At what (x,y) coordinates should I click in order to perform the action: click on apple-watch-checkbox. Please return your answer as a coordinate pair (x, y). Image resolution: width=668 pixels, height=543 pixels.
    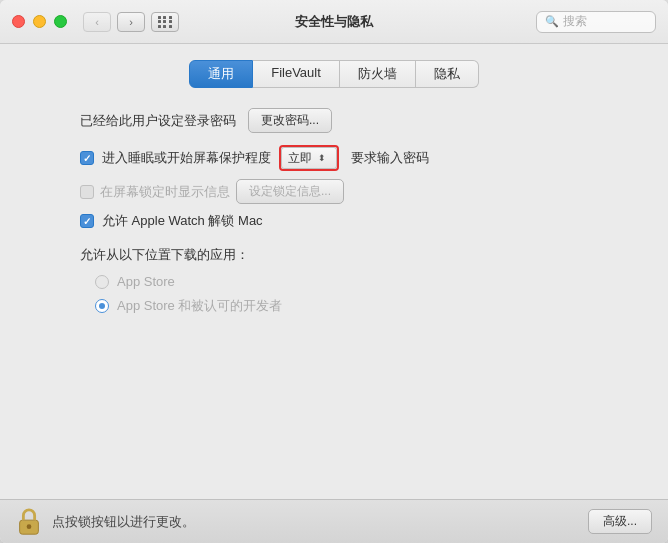
    Looking at the image, I should click on (87, 221).